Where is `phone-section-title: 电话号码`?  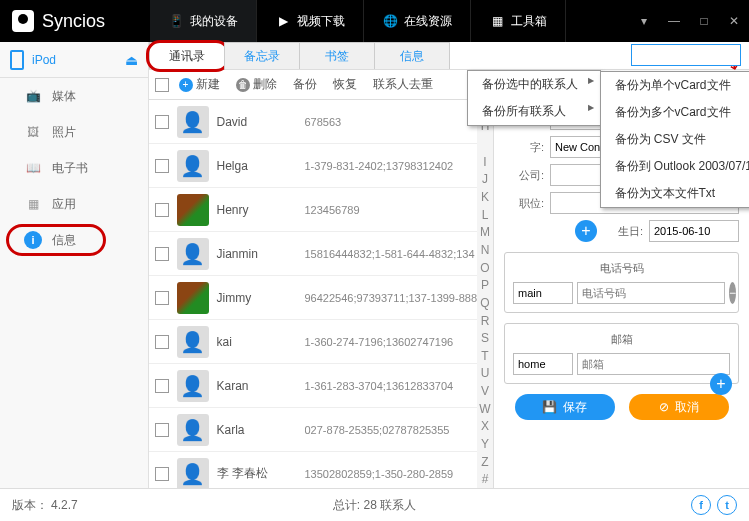 phone-section-title: 电话号码 is located at coordinates (622, 268).